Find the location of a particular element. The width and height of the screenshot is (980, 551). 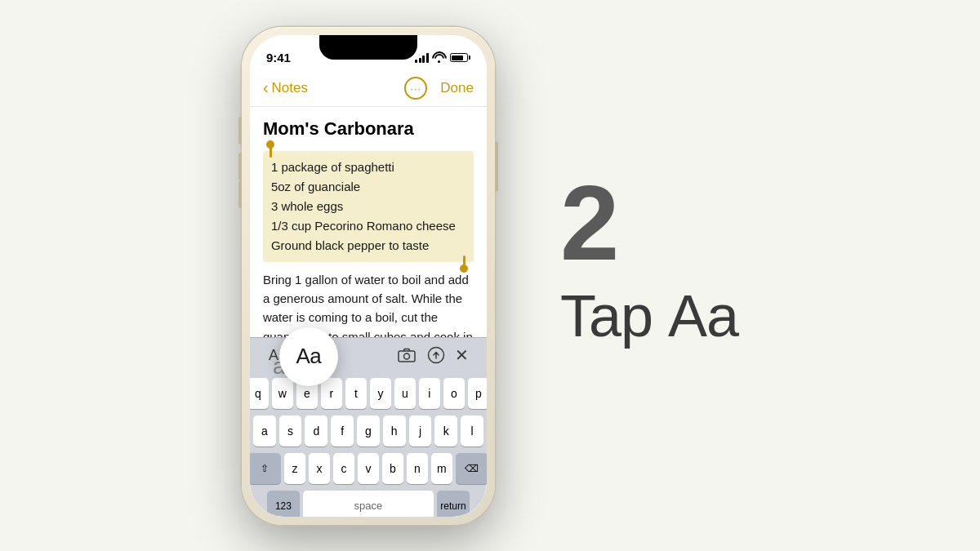

right-panel: 2 Tap Aa is located at coordinates (649, 276).